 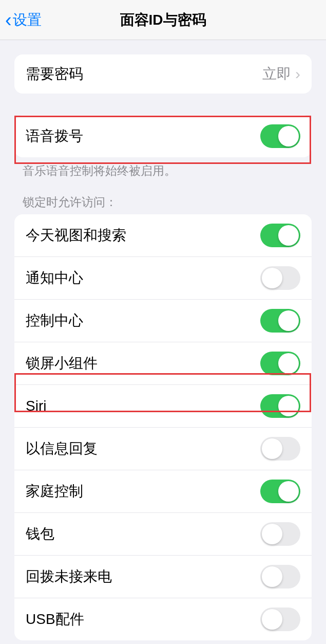 What do you see at coordinates (163, 20) in the screenshot?
I see `page-title: 面容ID与密码` at bounding box center [163, 20].